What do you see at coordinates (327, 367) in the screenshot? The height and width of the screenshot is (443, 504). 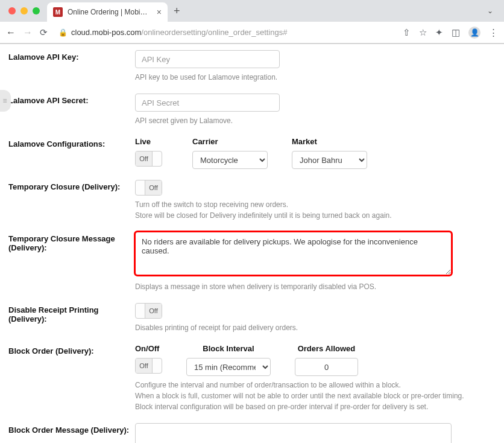 I see `orders-allowed-input` at bounding box center [327, 367].